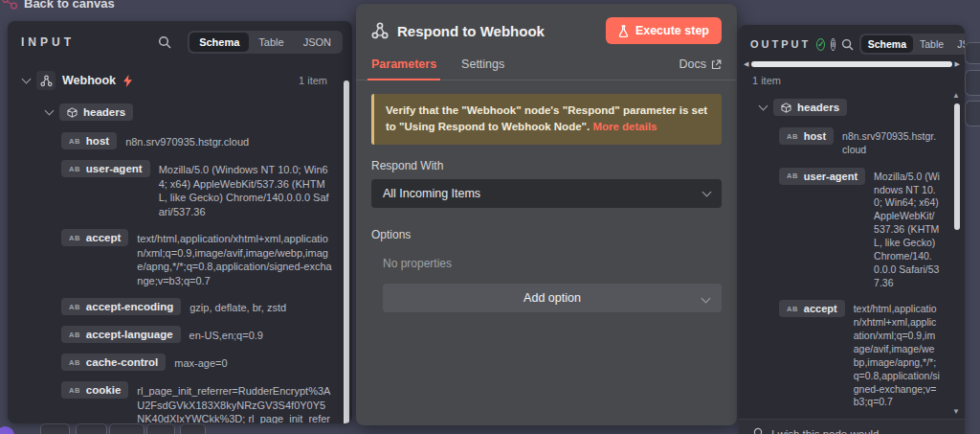 This screenshot has height=434, width=980. Describe the element at coordinates (432, 194) in the screenshot. I see `respond-with-value: All Incoming Items` at that location.